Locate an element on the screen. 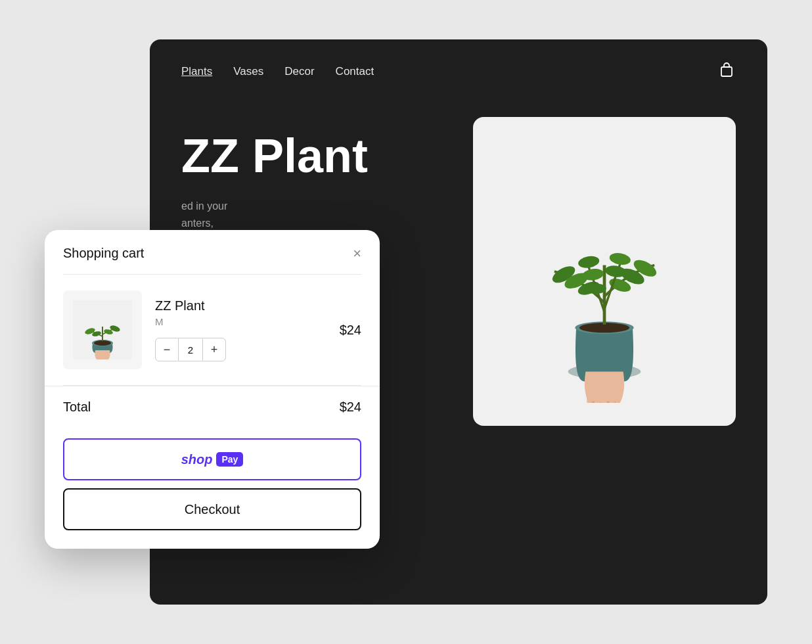 The image size is (812, 644). quantity-decrease-button: − is located at coordinates (167, 350).